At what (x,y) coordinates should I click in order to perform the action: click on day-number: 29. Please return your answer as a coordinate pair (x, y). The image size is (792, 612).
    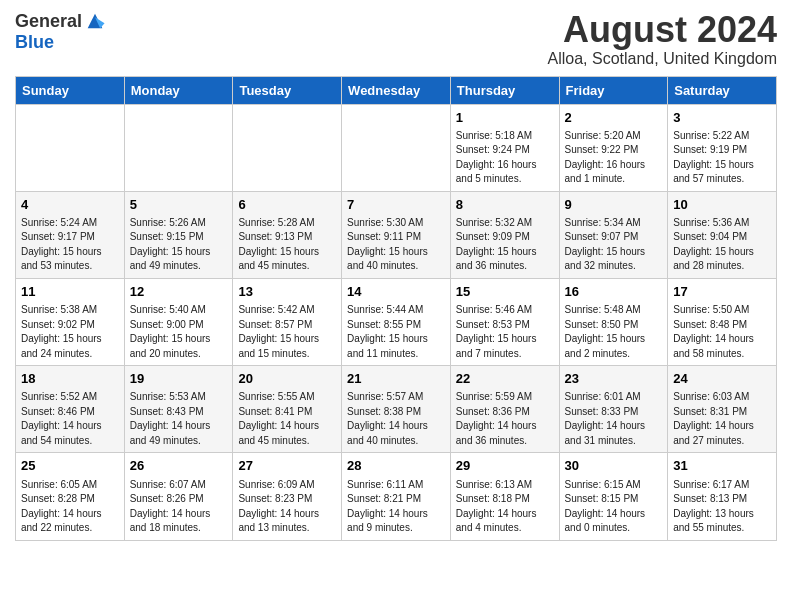
    Looking at the image, I should click on (505, 466).